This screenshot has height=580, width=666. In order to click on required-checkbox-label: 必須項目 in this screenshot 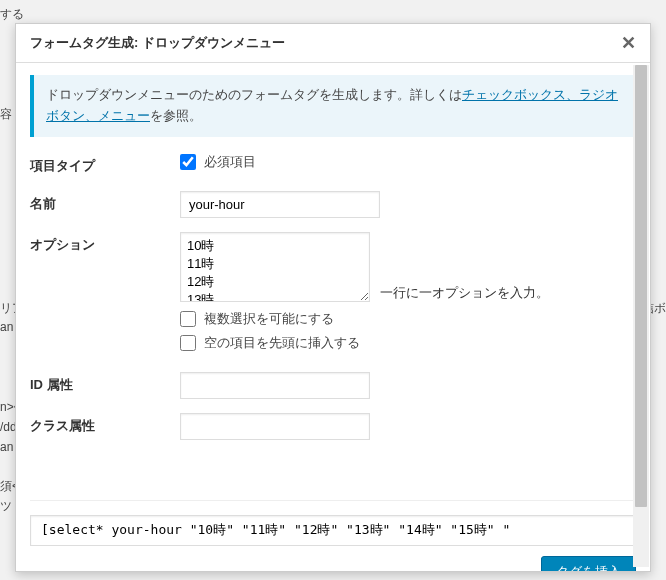, I will do `click(230, 162)`.